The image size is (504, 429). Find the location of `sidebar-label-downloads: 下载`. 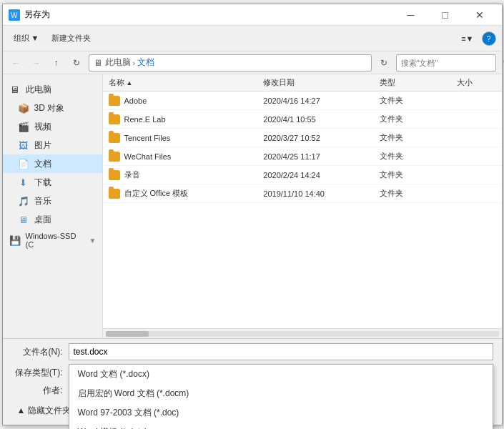

sidebar-label-downloads: 下载 is located at coordinates (43, 183).